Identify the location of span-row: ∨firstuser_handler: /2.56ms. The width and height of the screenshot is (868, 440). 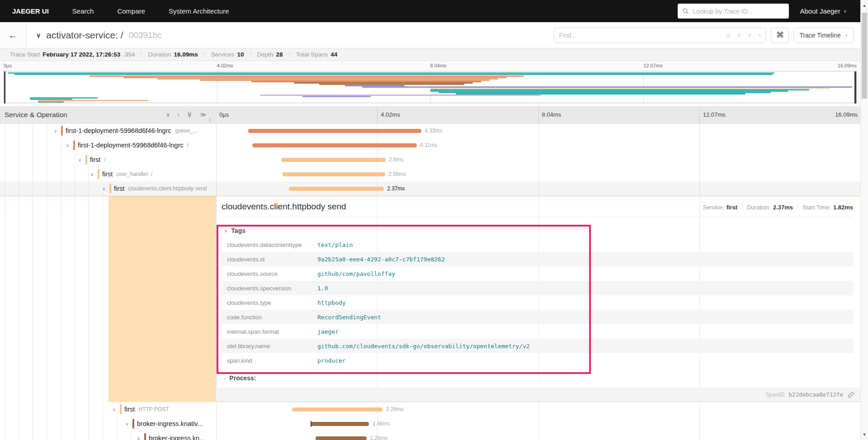
(430, 174).